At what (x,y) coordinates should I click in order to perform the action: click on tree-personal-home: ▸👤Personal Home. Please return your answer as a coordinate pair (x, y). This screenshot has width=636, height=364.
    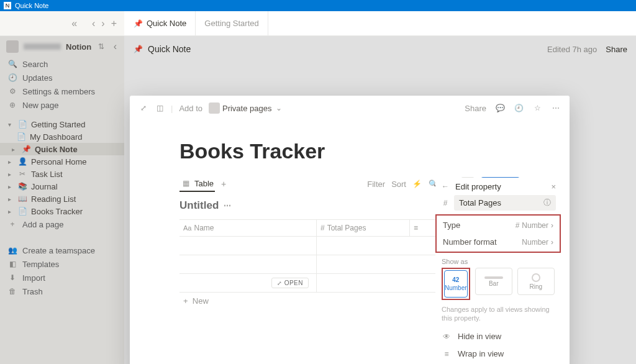
    Looking at the image, I should click on (62, 162).